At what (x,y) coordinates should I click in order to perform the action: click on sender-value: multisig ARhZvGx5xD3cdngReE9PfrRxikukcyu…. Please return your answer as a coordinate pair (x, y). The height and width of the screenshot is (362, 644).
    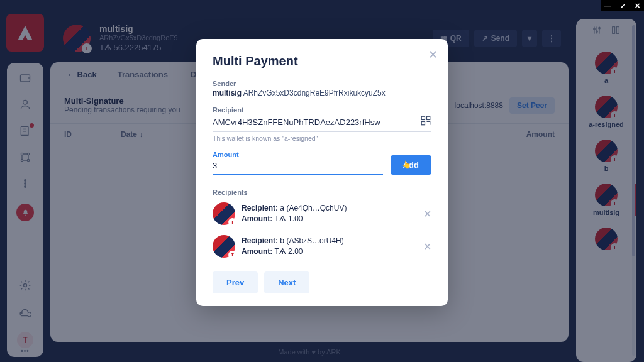
    Looking at the image, I should click on (322, 93).